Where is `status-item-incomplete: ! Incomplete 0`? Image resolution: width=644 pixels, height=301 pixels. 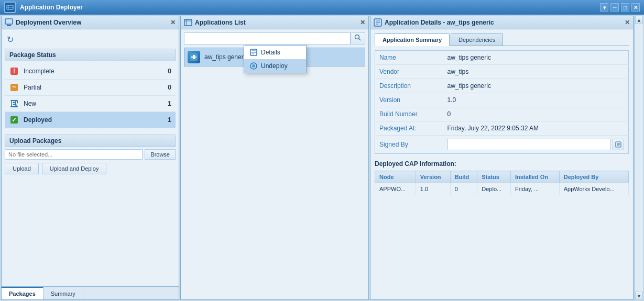 status-item-incomplete: ! Incomplete 0 is located at coordinates (90, 71).